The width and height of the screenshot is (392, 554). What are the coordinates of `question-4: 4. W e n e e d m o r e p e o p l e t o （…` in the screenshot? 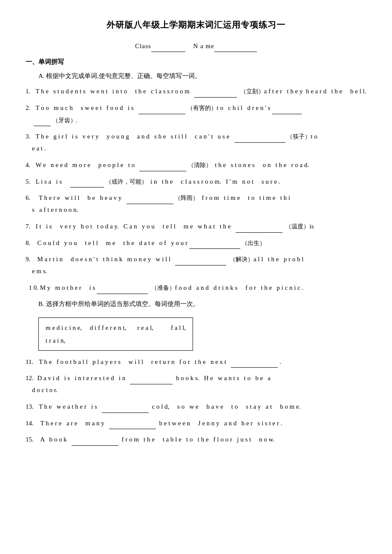 It's located at (196, 165).